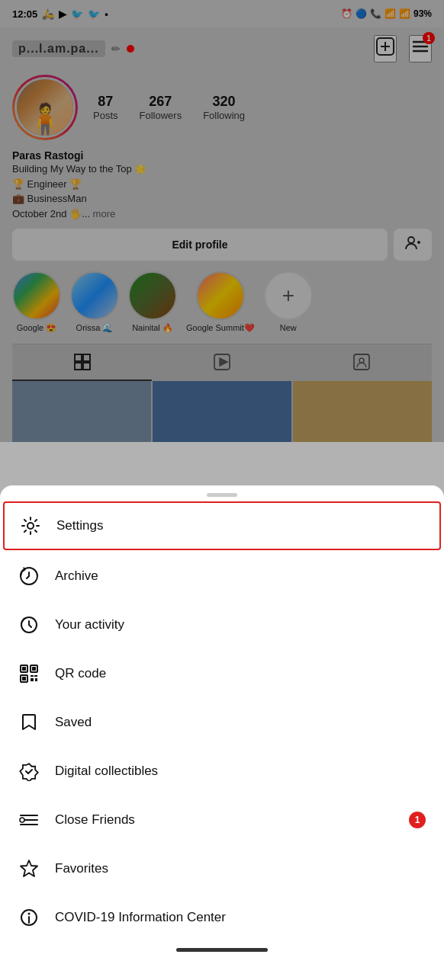  Describe the element at coordinates (95, 820) in the screenshot. I see `close-friends-label: Close Friends` at that location.